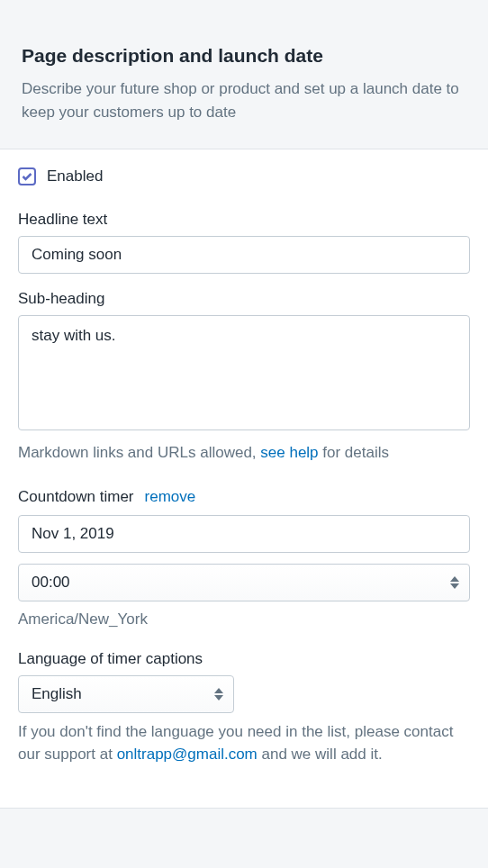 This screenshot has width=488, height=868. I want to click on help-prefix: Markdown links and URLs allowed,, so click(139, 452).